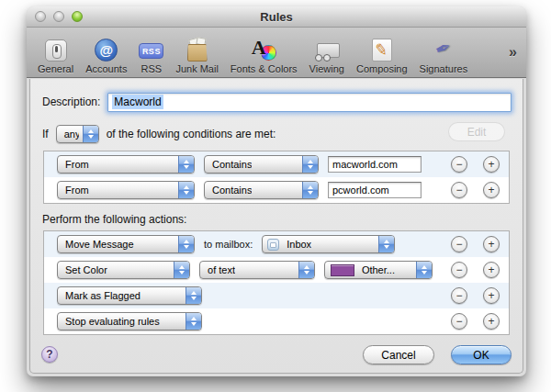 This screenshot has height=392, width=551. I want to click on zoom-button, so click(77, 17).